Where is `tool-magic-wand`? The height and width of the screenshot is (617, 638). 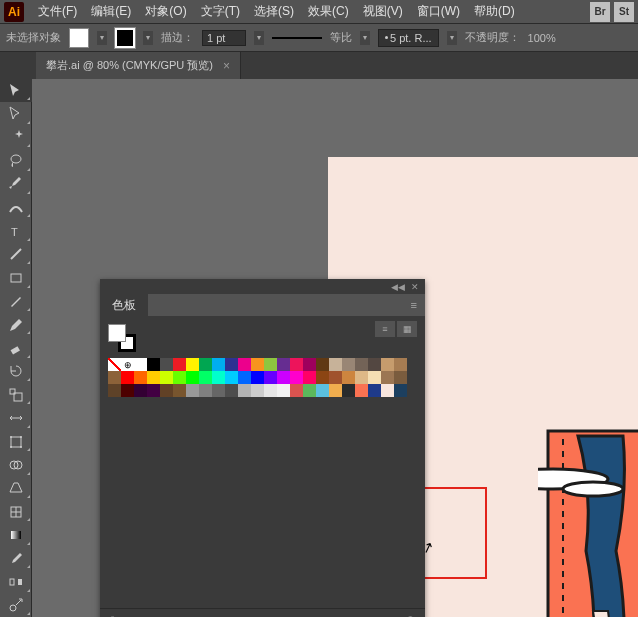 tool-magic-wand is located at coordinates (16, 138).